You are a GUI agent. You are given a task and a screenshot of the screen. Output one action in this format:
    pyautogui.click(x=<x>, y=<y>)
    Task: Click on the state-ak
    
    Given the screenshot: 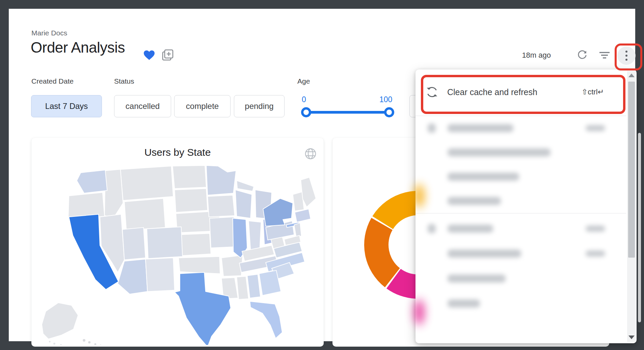 What is the action you would take?
    pyautogui.click(x=60, y=321)
    